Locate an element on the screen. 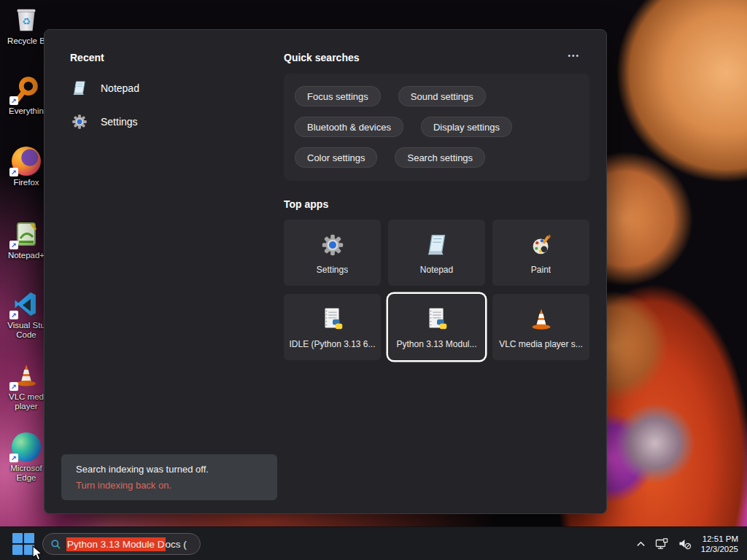  quick-searches-card: Focus settings Sound settings Bluetooth … is located at coordinates (436, 127).